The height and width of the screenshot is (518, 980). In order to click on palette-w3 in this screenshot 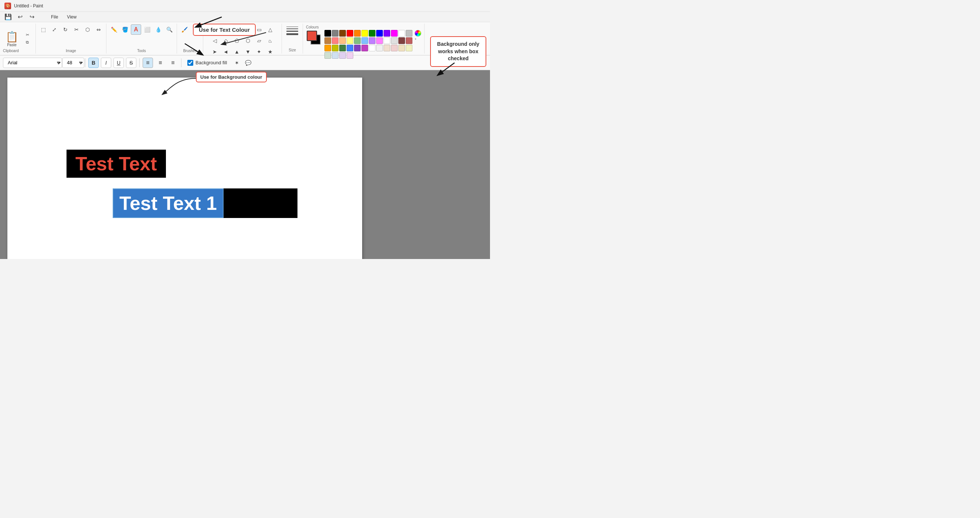, I will do `click(402, 41)`.